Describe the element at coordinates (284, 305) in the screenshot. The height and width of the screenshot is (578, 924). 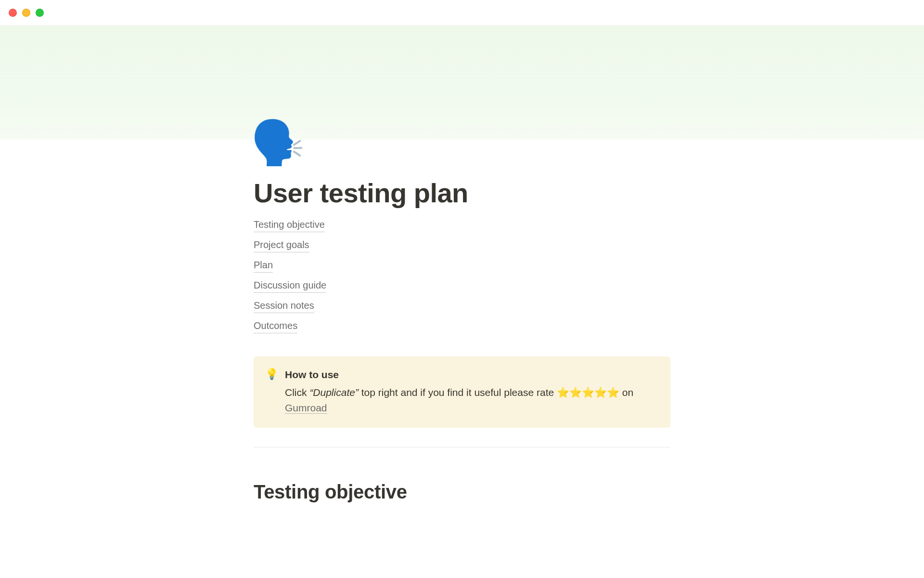
I see `toc-link-session-notes: Session notes` at that location.